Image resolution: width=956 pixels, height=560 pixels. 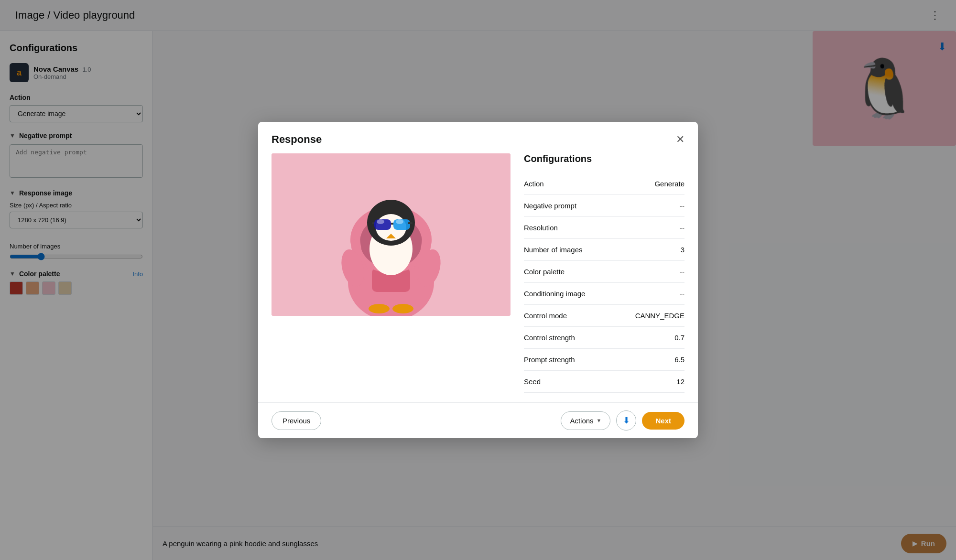 I want to click on config-row-label: Prompt strength, so click(x=572, y=360).